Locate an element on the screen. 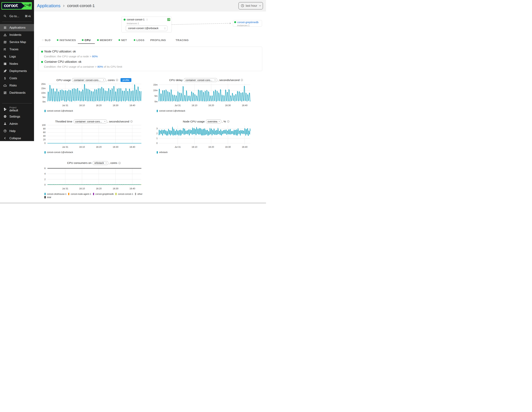 This screenshot has width=532, height=412. svg-text: 3 is located at coordinates (157, 129).